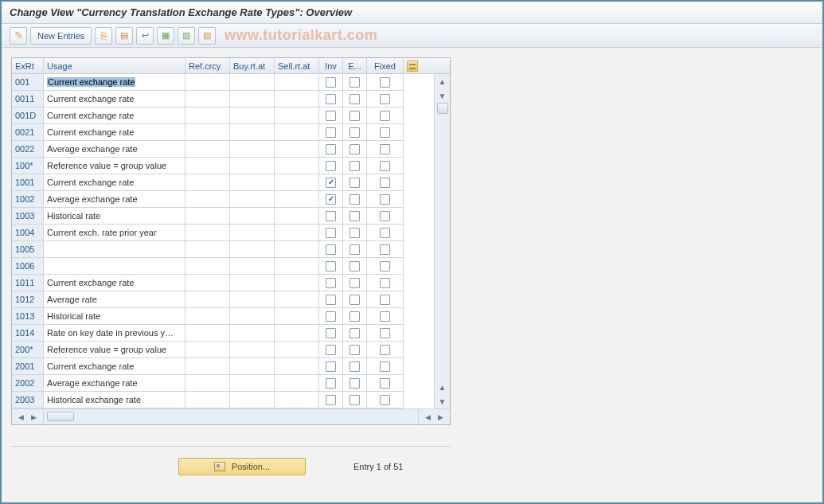 The height and width of the screenshot is (504, 824). Describe the element at coordinates (331, 183) in the screenshot. I see `checkbox: ✓` at that location.